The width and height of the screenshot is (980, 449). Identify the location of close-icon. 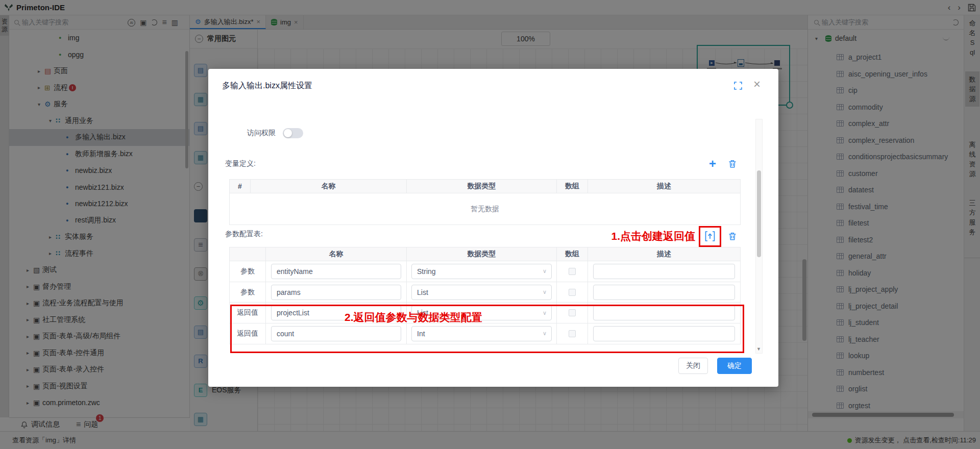
(757, 84).